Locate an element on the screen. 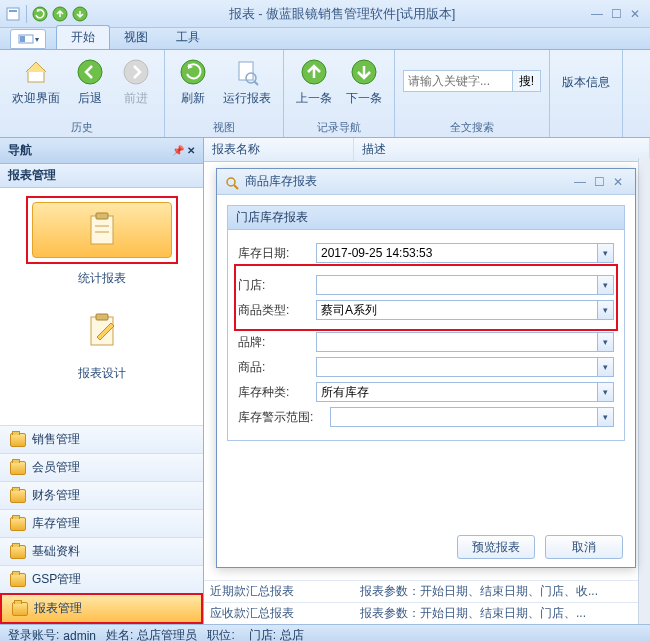 The image size is (650, 642). store-label: 门店: is located at coordinates (277, 286).